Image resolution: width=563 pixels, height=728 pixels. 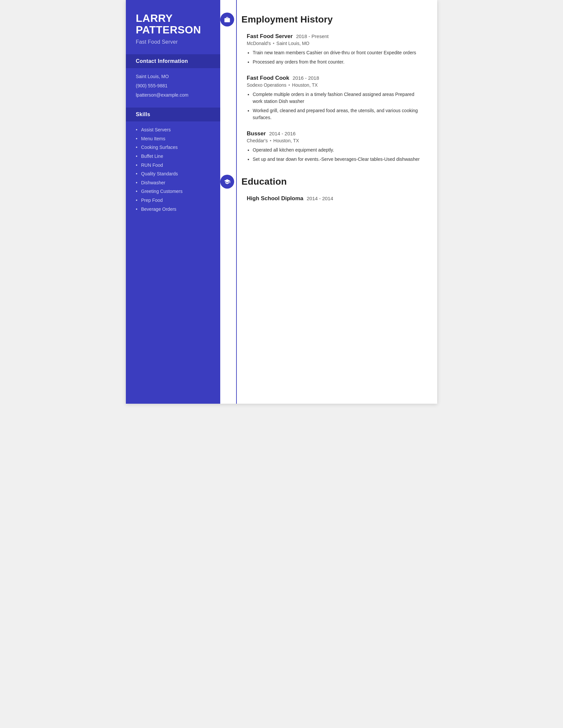 What do you see at coordinates (268, 78) in the screenshot?
I see `job-title: Fast Food Cook` at bounding box center [268, 78].